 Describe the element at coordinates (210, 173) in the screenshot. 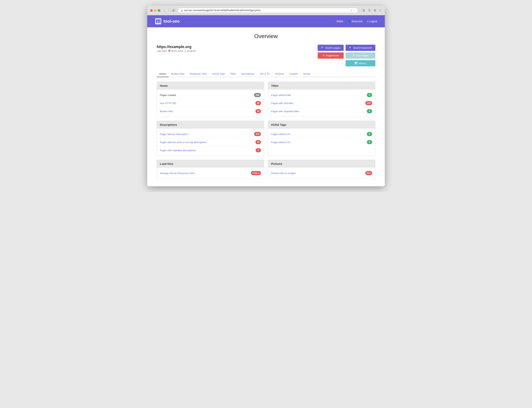

I see `loadtime-card-body: Average Server Response Time 0.831 s` at that location.